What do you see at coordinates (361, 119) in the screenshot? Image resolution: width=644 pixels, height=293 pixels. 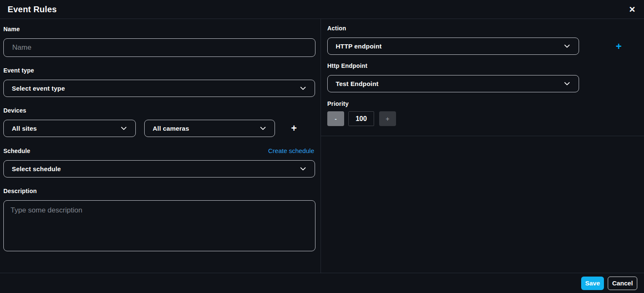 I see `priority-input` at bounding box center [361, 119].